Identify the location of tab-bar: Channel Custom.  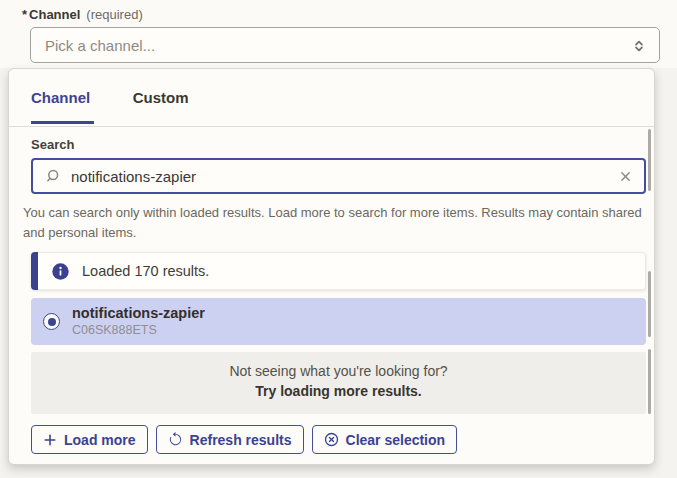
(332, 98).